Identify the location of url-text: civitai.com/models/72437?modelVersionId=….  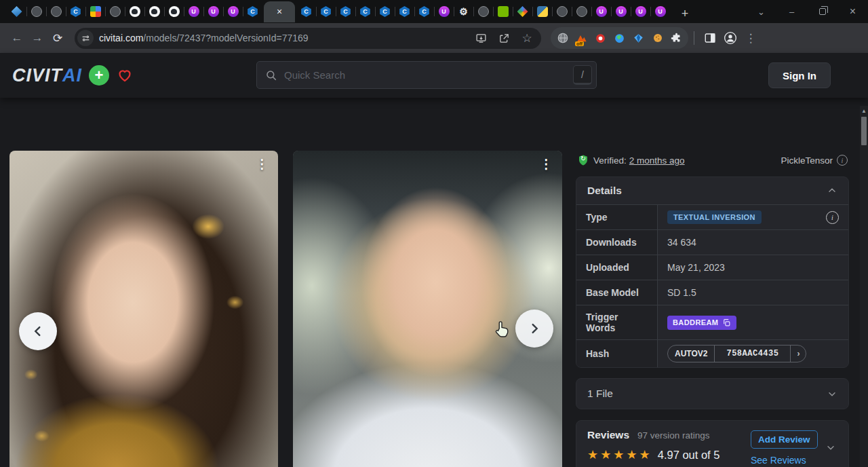
(285, 38).